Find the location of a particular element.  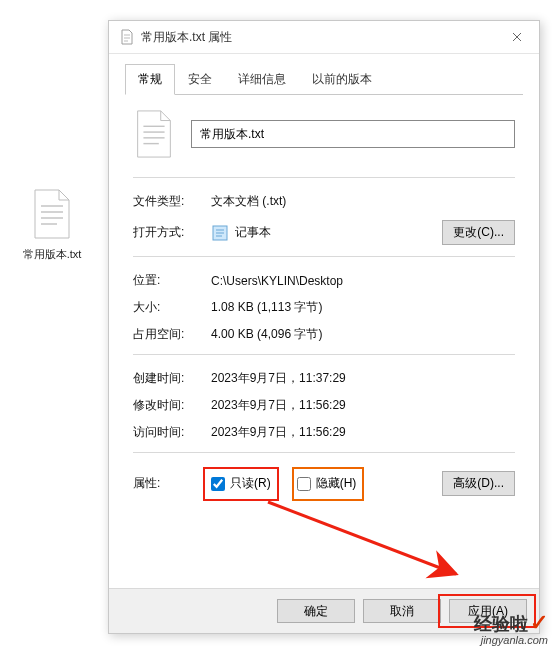

notepad-icon is located at coordinates (220, 233).